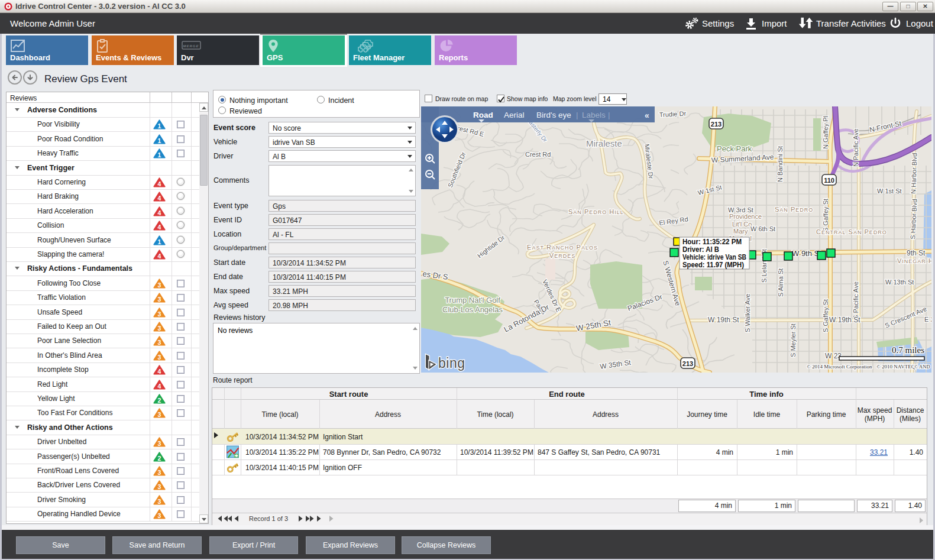  Describe the element at coordinates (793, 341) in the screenshot. I see `svg-text: S Meyler St` at that location.